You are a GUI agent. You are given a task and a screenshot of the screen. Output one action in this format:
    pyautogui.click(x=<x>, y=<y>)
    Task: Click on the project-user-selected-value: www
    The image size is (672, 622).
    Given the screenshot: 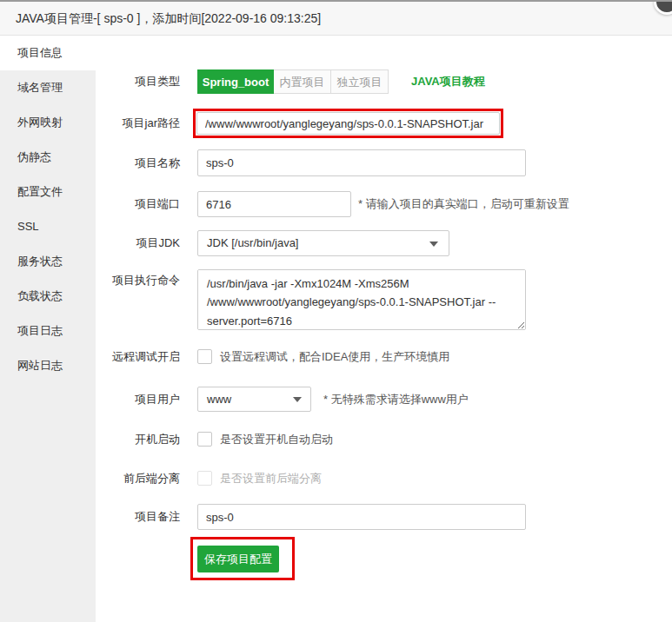 What is the action you would take?
    pyautogui.click(x=219, y=400)
    